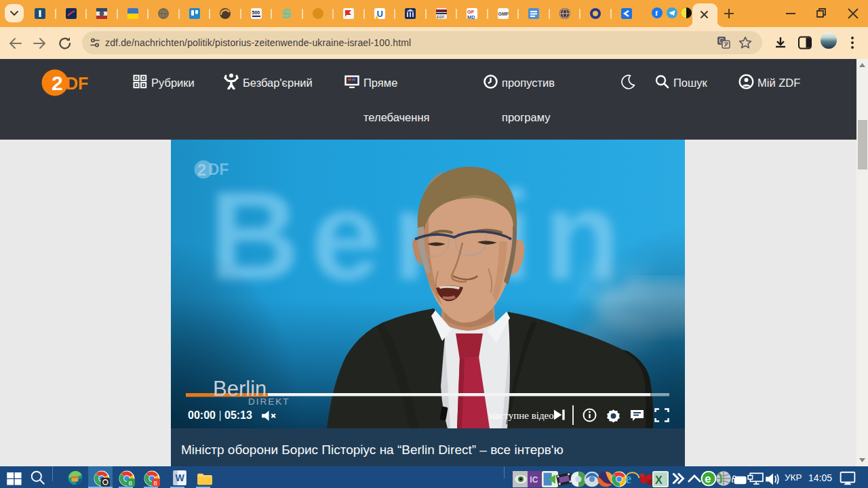 This screenshot has width=868, height=488. Describe the element at coordinates (441, 17) in the screenshot. I see `svg-text: EIDF` at that location.